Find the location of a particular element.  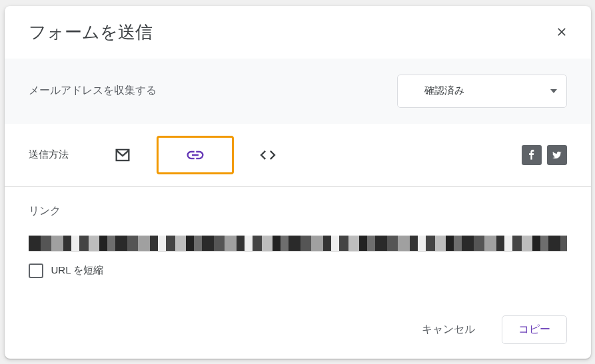

mail-icon is located at coordinates (123, 155).